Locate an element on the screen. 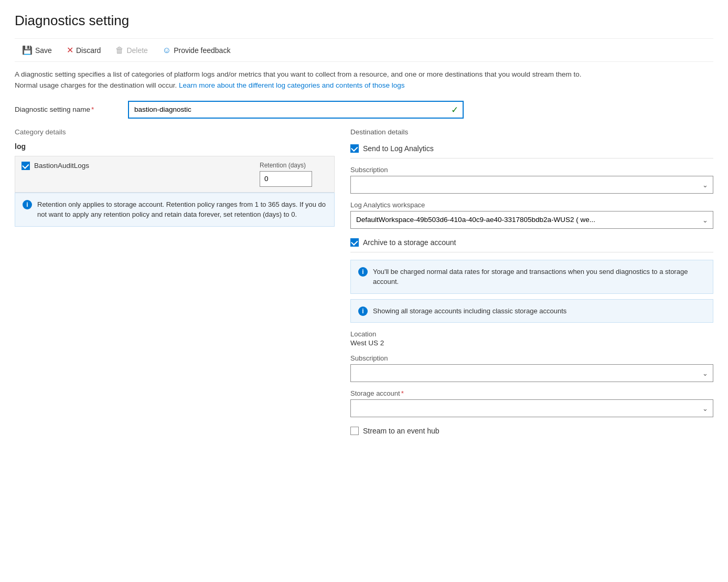  storage-account-header: Archive to a storage account is located at coordinates (532, 246).